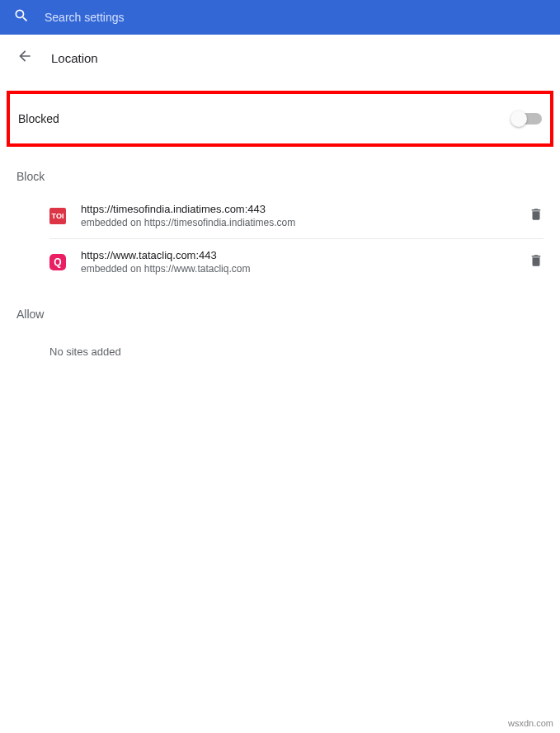  I want to click on site-url: https://www.tatacliq.com:443, so click(297, 256).